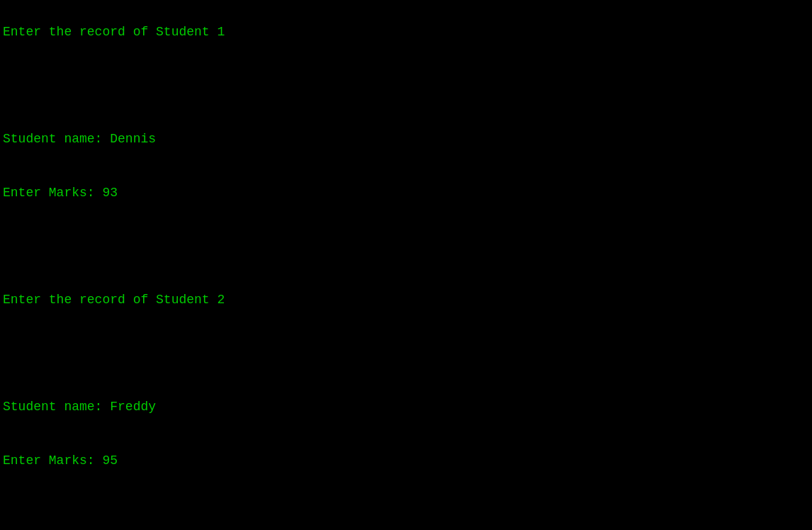 The height and width of the screenshot is (530, 812). I want to click on line-enter-student-1: Enter the record of Student 1, so click(113, 32).